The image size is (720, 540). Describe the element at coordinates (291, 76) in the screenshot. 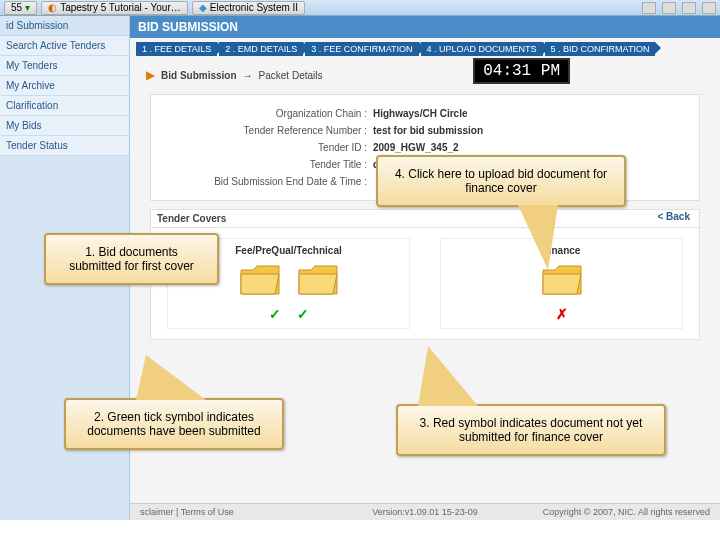

I see `breadcrumb-b: Packet Details` at that location.